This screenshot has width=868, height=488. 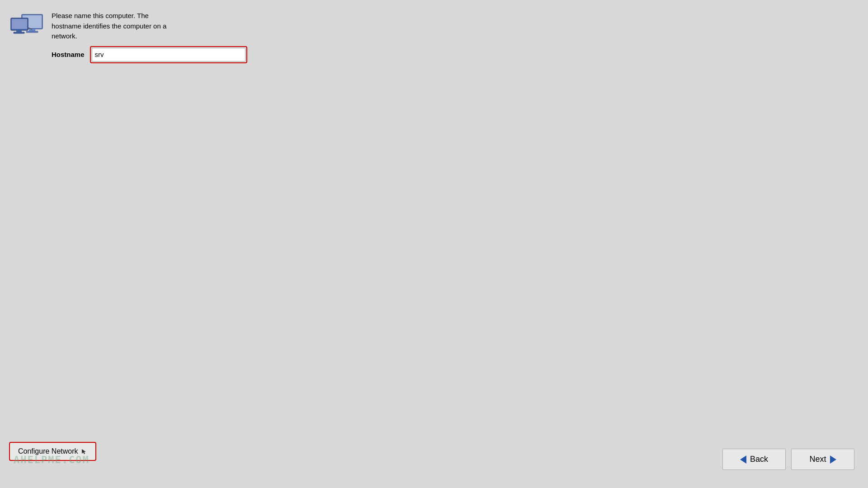 What do you see at coordinates (84, 451) in the screenshot?
I see `cursor-icon` at bounding box center [84, 451].